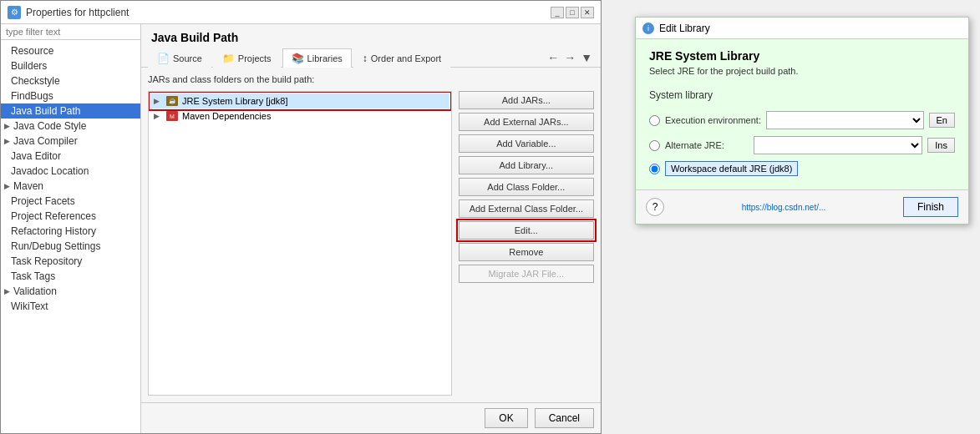  What do you see at coordinates (70, 96) in the screenshot?
I see `sidebar-item-findbugs: FindBugs` at bounding box center [70, 96].